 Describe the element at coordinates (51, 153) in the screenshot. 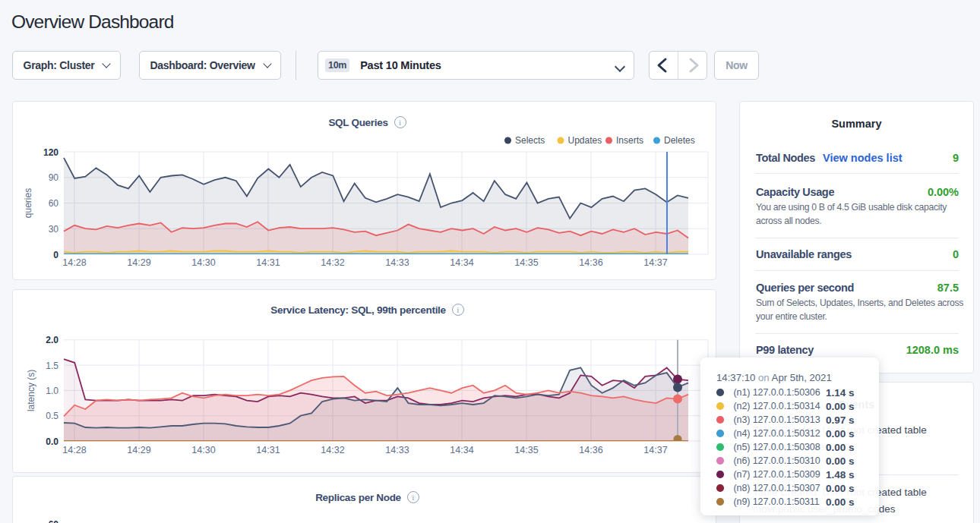

I see `svg-text: 120` at that location.